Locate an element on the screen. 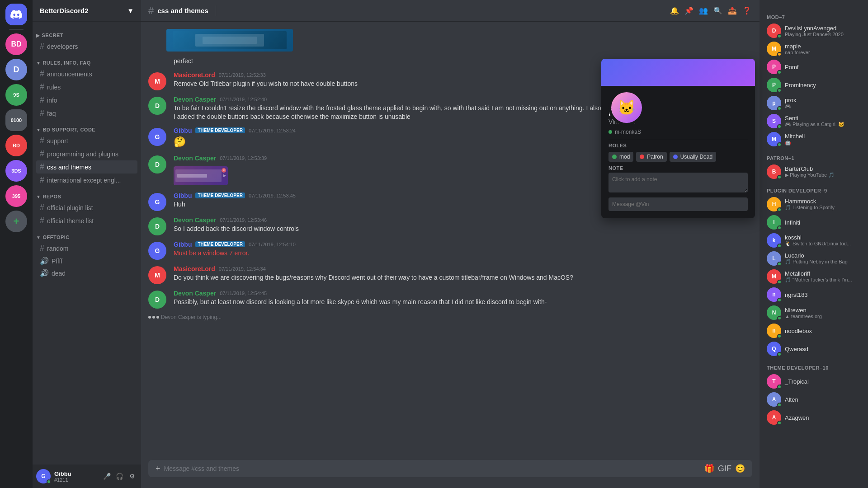 The width and height of the screenshot is (868, 488). emoji-icon: 😊 is located at coordinates (740, 469).